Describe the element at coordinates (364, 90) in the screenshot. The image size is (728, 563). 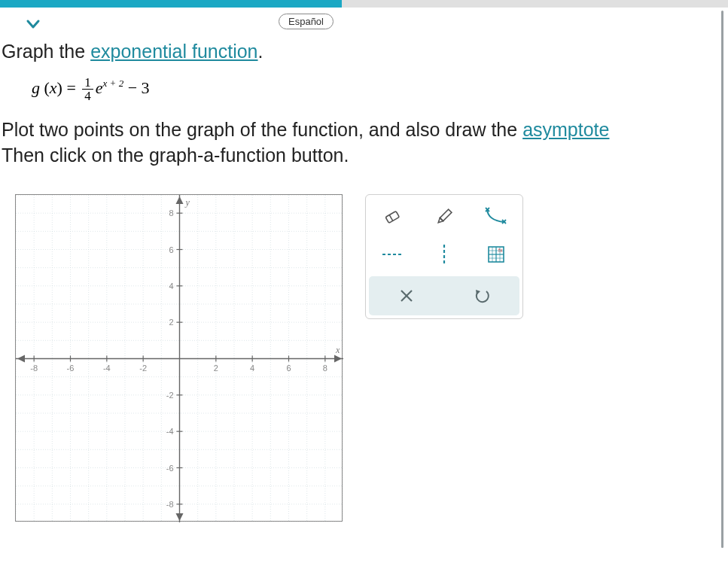
I see `equation-display: g (x) = 14ex + 2 − 3` at that location.